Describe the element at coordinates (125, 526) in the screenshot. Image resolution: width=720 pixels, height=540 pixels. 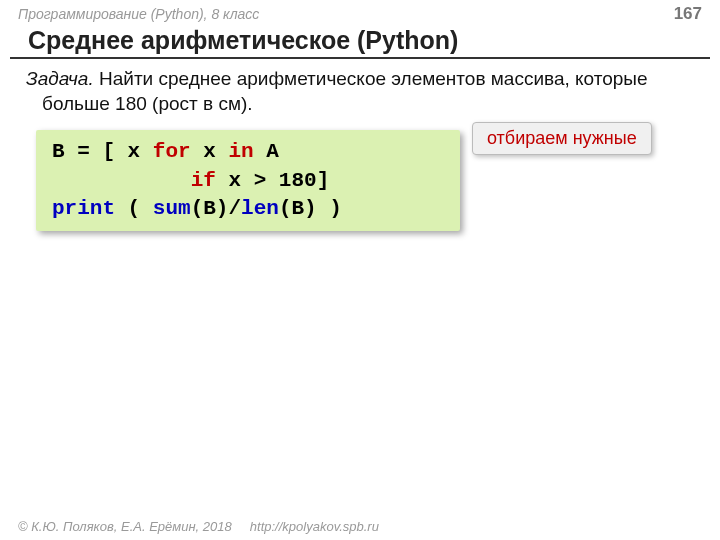
I see `footer-copyright: © К.Ю. Поляков, Е.А. Ерёмин, 2018` at that location.